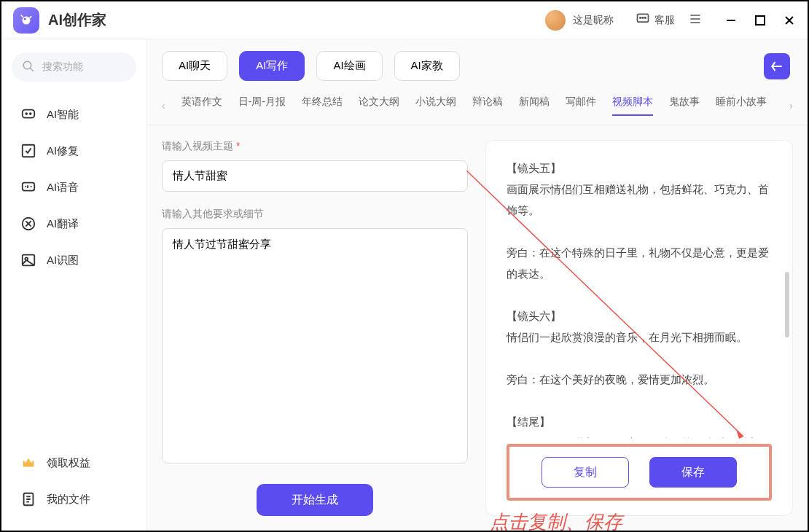  Describe the element at coordinates (63, 224) in the screenshot. I see `sidebar-item-label: AI翻译` at that location.